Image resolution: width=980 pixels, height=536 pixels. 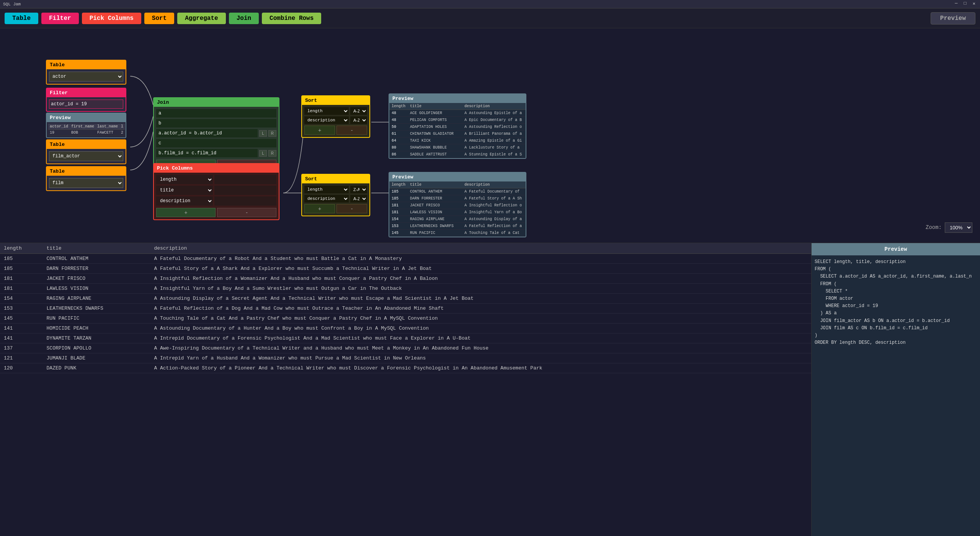 I want to click on sort-select-3: length, so click(x=327, y=190).